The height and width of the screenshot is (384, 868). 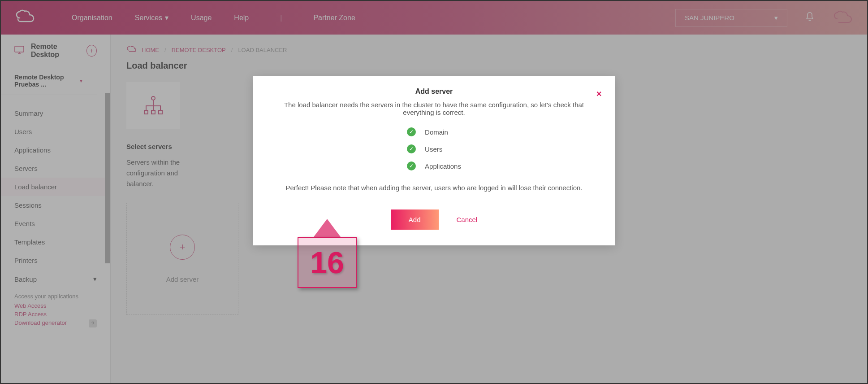 What do you see at coordinates (428, 132) in the screenshot?
I see `check-item-domain: ✓ Domain` at bounding box center [428, 132].